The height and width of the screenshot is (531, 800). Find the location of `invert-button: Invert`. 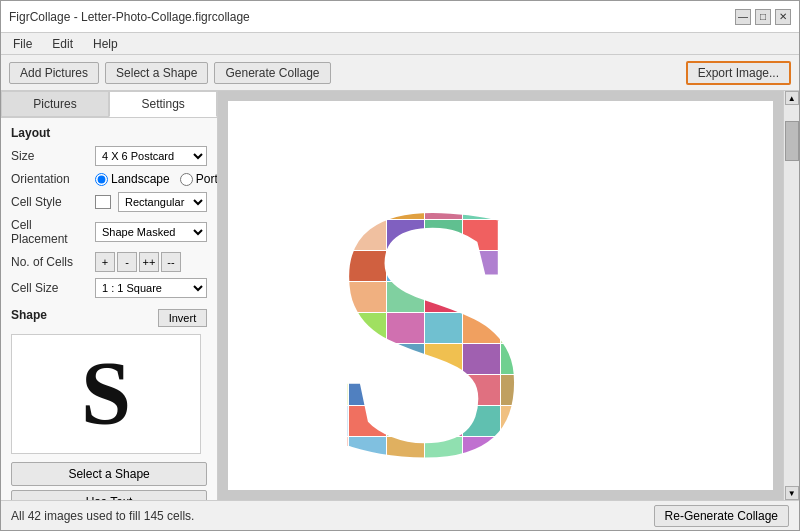

invert-button: Invert is located at coordinates (183, 318).